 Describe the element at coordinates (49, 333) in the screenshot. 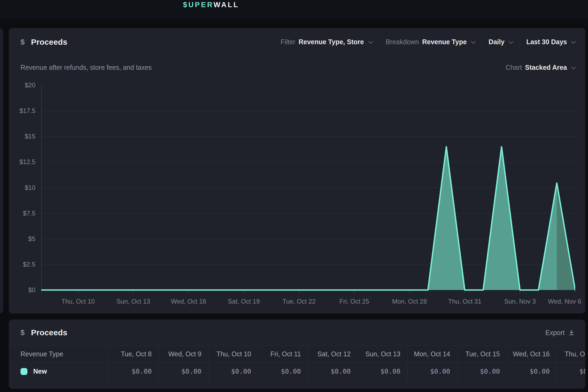

I see `table-card-title: Proceeds` at that location.